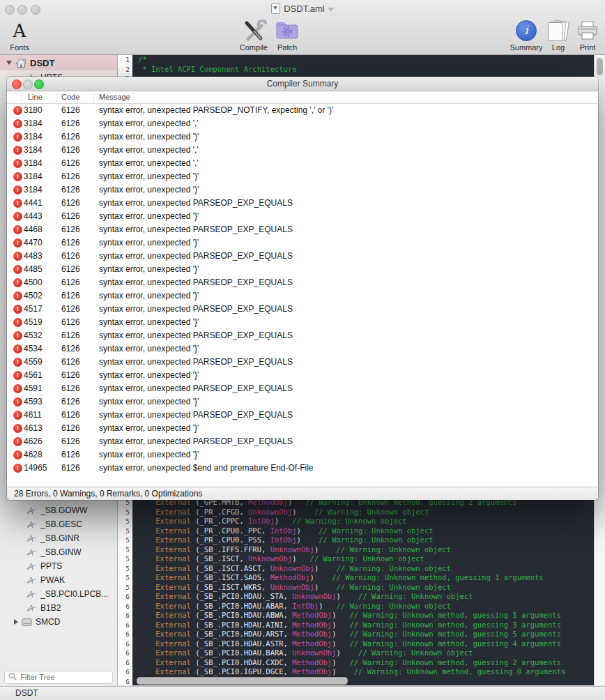 This screenshot has width=605, height=700. Describe the element at coordinates (302, 230) in the screenshot. I see `error-row: !44686126syntax error, unexpected PARSEO…` at that location.